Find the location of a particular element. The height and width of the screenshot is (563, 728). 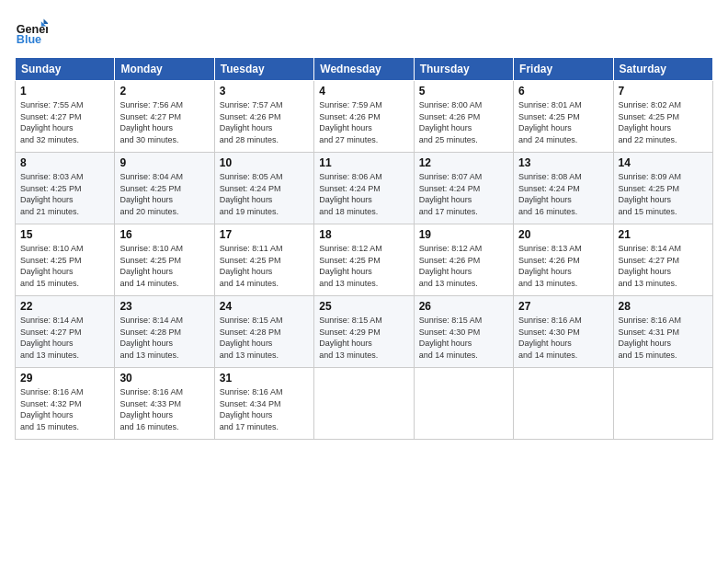

day-number: 26 is located at coordinates (463, 306).